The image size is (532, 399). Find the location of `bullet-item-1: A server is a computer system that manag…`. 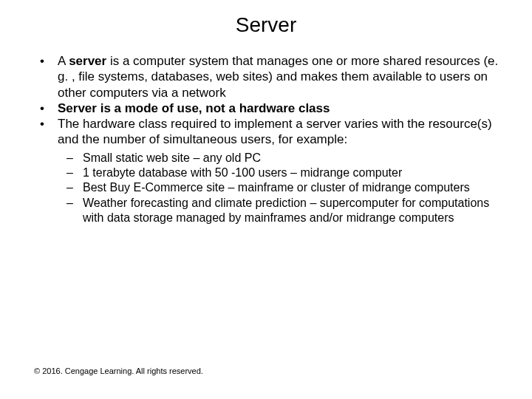

bullet-item-1: A server is a computer system that manag… is located at coordinates (284, 77).